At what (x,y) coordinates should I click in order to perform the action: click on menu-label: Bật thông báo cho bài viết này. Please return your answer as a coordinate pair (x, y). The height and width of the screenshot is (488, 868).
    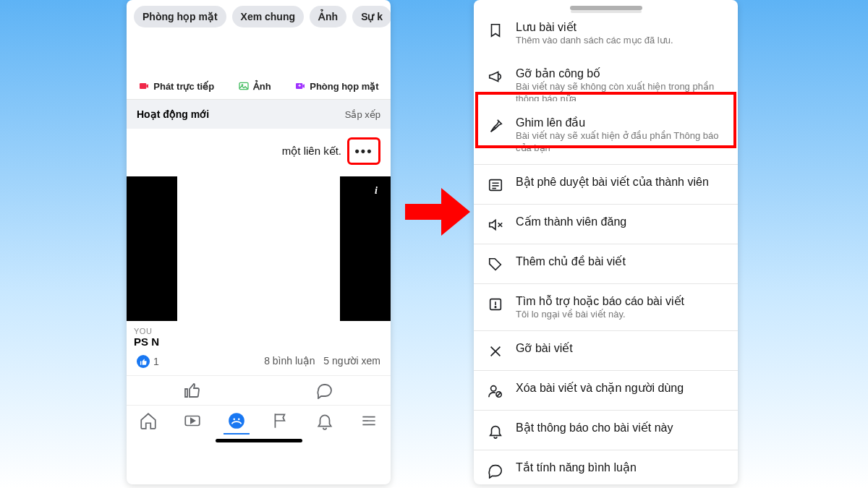
    Looking at the image, I should click on (595, 428).